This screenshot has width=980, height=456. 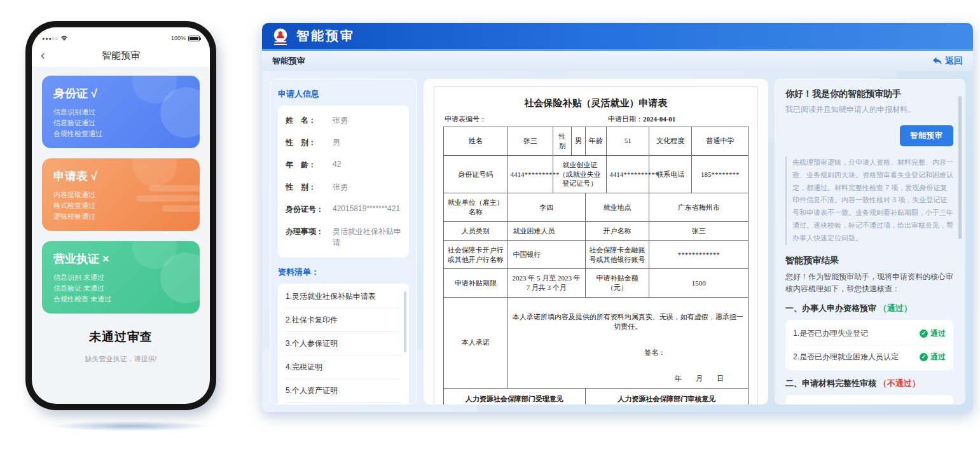 I want to click on materials-list-title: 资料清单：, so click(x=343, y=272).